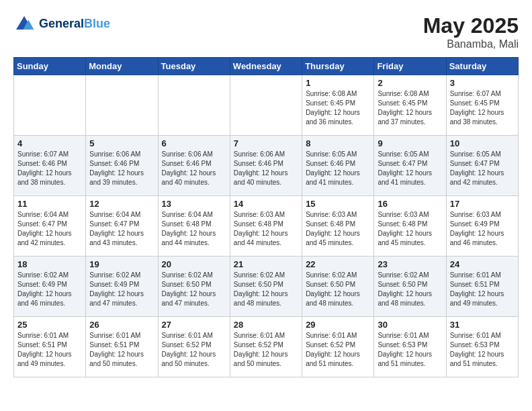 The image size is (532, 411). Describe the element at coordinates (266, 66) in the screenshot. I see `weekday-header-wednesday: Wednesday` at that location.